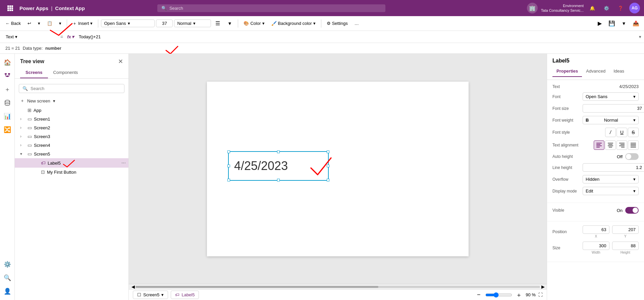 The width and height of the screenshot is (644, 300). I want to click on tree-search-bar: 🔍, so click(72, 89).